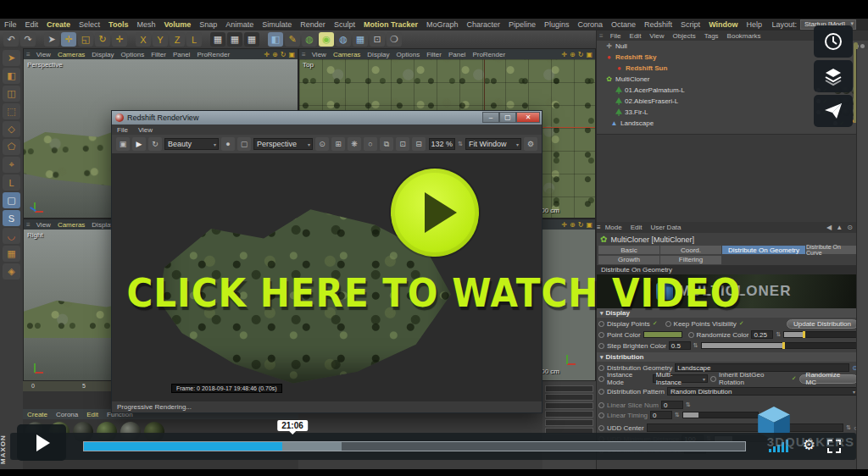  What do you see at coordinates (394, 39) in the screenshot?
I see `light-icon: ❍` at bounding box center [394, 39].